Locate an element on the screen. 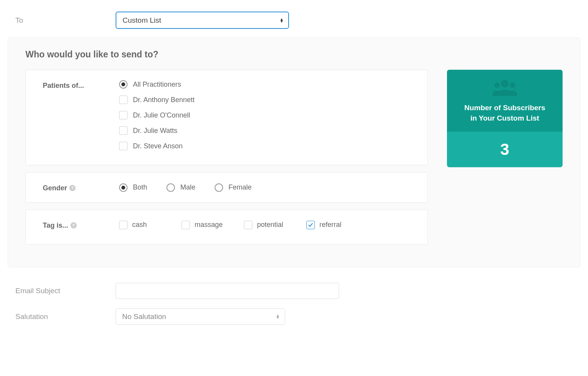 The image size is (588, 376). patients-options: All Practitioners Dr. Anthony Bennett Dr… is located at coordinates (266, 115).